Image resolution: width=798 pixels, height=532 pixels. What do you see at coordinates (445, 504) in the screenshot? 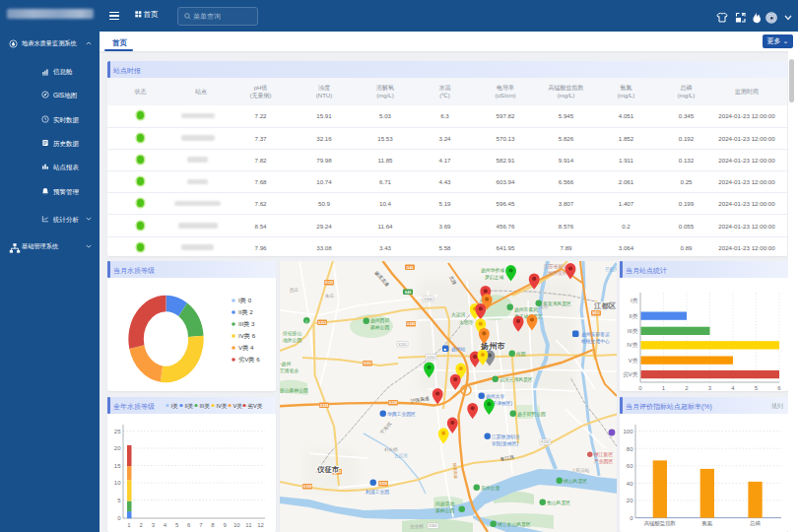
I see `svg-text: 闰扬湿地` at bounding box center [445, 504].